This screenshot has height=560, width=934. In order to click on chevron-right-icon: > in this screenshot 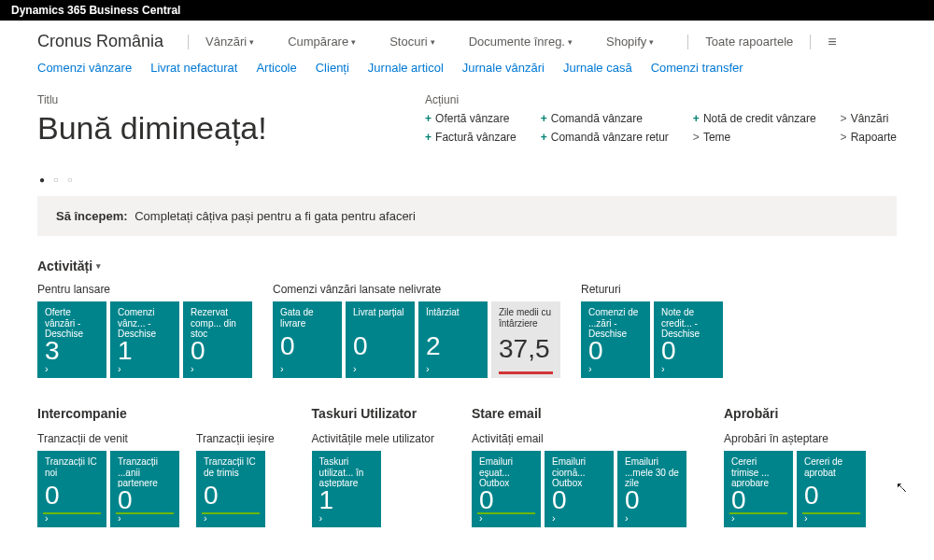, I will do `click(697, 137)`.